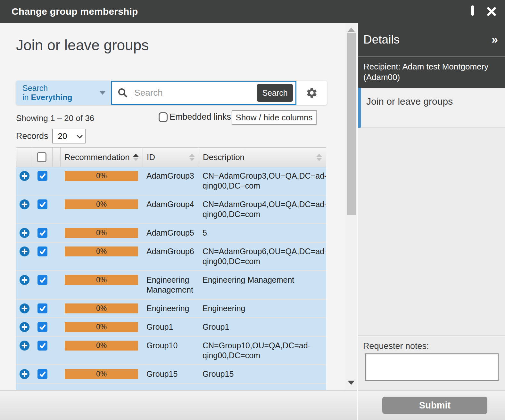 The height and width of the screenshot is (420, 505). I want to click on records-label: Records, so click(32, 136).